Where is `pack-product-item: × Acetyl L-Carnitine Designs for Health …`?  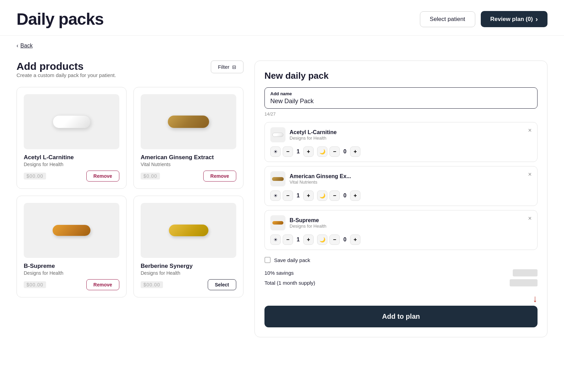 pack-product-item: × Acetyl L-Carnitine Designs for Health … is located at coordinates (401, 142).